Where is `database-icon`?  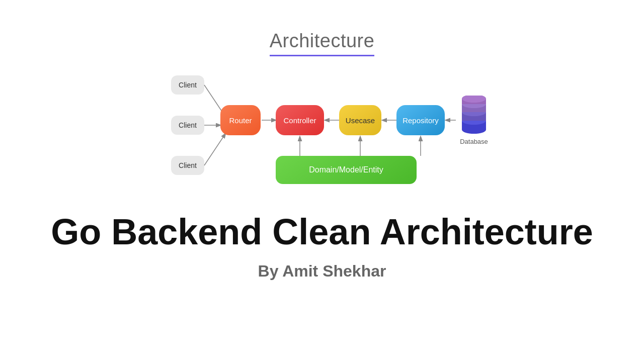 database-icon is located at coordinates (474, 116).